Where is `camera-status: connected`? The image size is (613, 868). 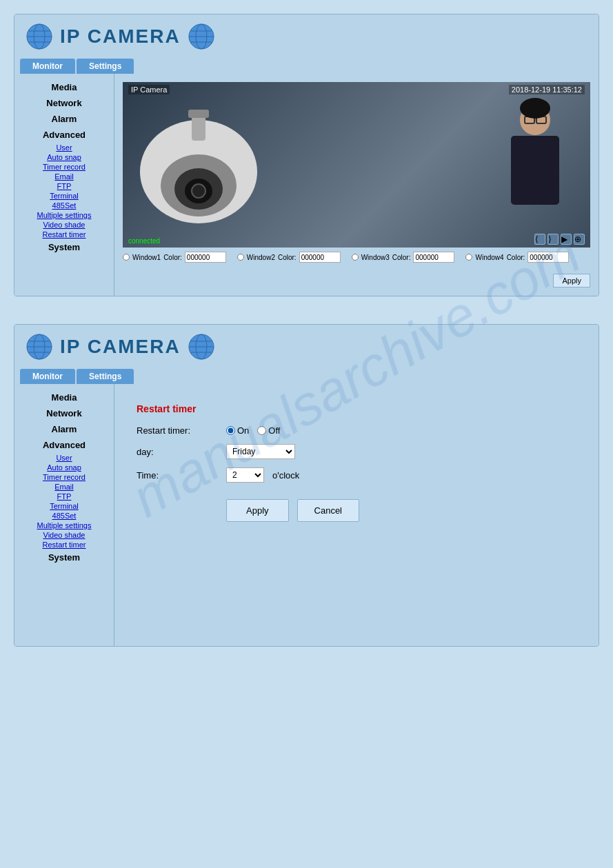
camera-status: connected is located at coordinates (144, 241).